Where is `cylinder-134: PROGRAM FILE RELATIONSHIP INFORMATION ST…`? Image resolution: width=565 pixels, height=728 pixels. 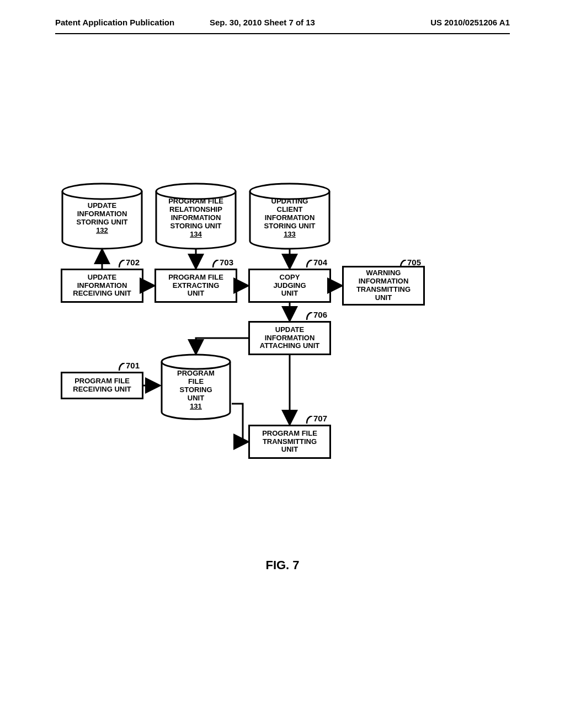
cylinder-134: PROGRAM FILE RELATIONSHIP INFORMATION ST… is located at coordinates (196, 216).